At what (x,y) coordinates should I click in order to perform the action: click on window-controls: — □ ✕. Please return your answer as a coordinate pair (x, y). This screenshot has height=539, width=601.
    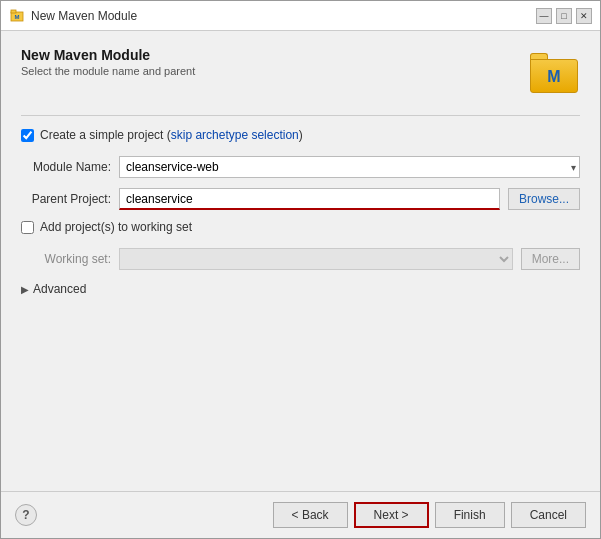
    Looking at the image, I should click on (564, 16).